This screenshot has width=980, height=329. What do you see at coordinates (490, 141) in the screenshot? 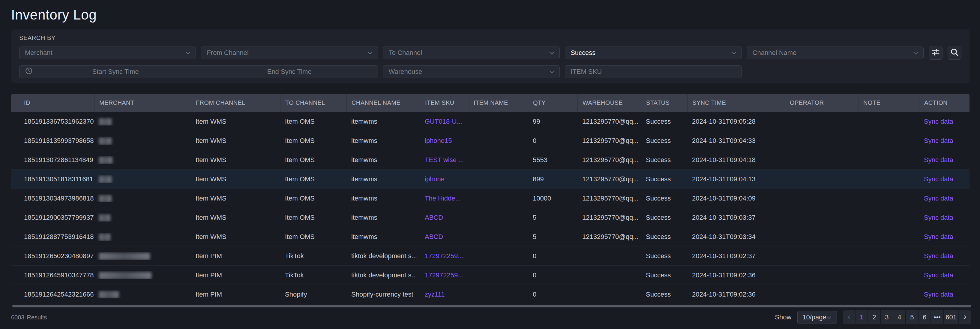
I see `table-row: 1851913135993798658 Item WMS Item OMS it…` at bounding box center [490, 141].